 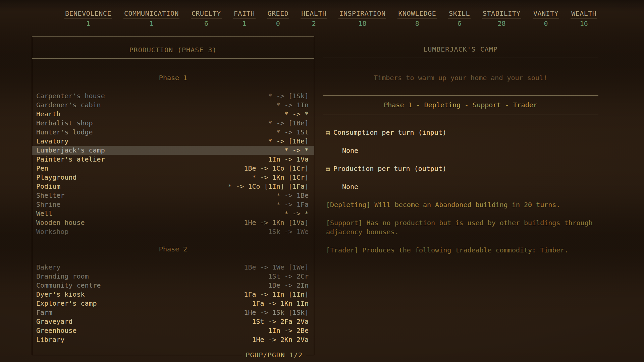 What do you see at coordinates (173, 322) in the screenshot?
I see `building-row: Graveyard1St -> 2Fa 2Va` at bounding box center [173, 322].